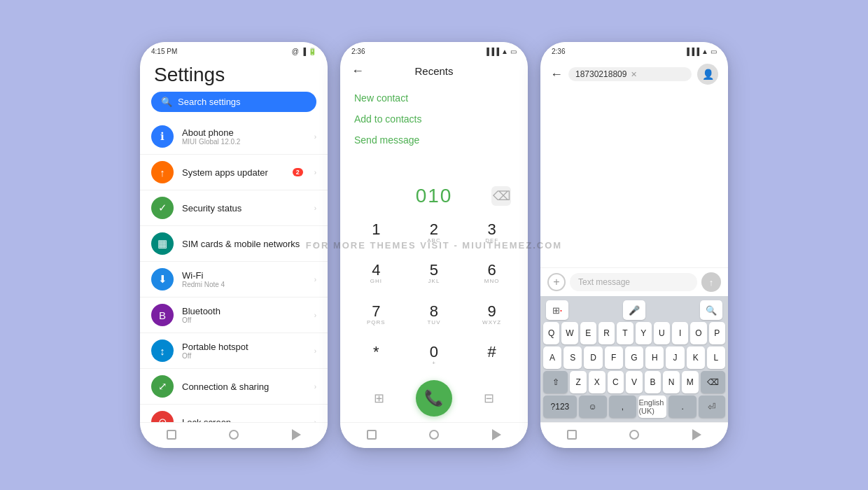  Describe the element at coordinates (434, 274) in the screenshot. I see `keypad-key: 5JKL` at that location.